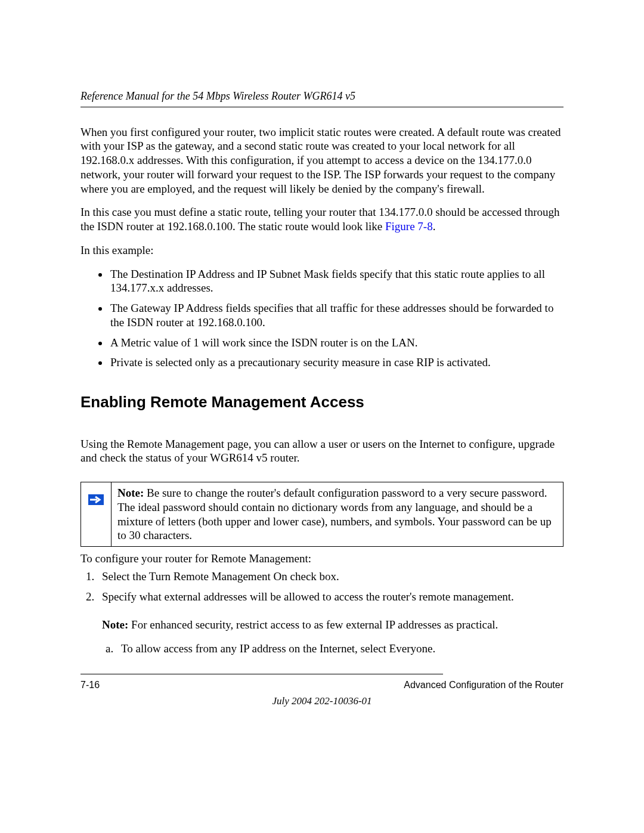 The image size is (644, 833). What do you see at coordinates (484, 685) in the screenshot?
I see `section-label: Advanced Configuration of the Router` at bounding box center [484, 685].